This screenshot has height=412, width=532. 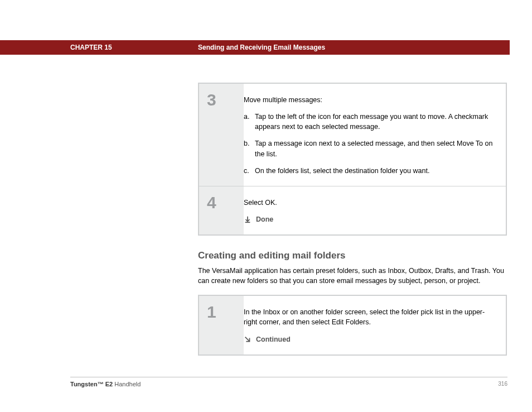 What do you see at coordinates (221, 210) in the screenshot?
I see `step-number: 4` at bounding box center [221, 210].